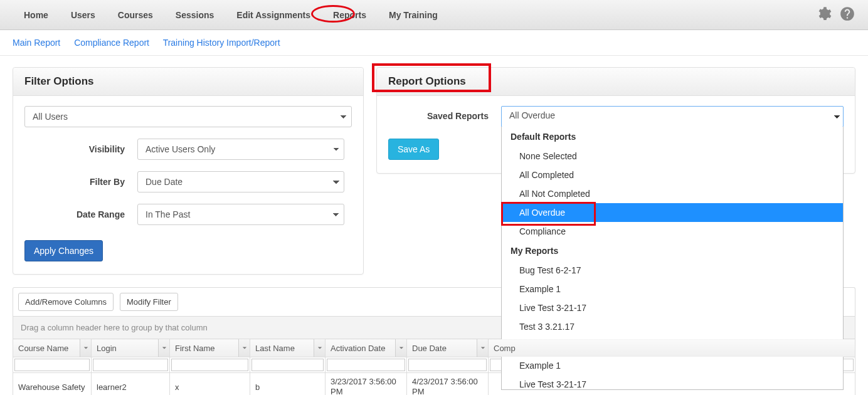  Describe the element at coordinates (366, 384) in the screenshot. I see `cell-activation: 3/23/2017 3:56:00 PM` at that location.